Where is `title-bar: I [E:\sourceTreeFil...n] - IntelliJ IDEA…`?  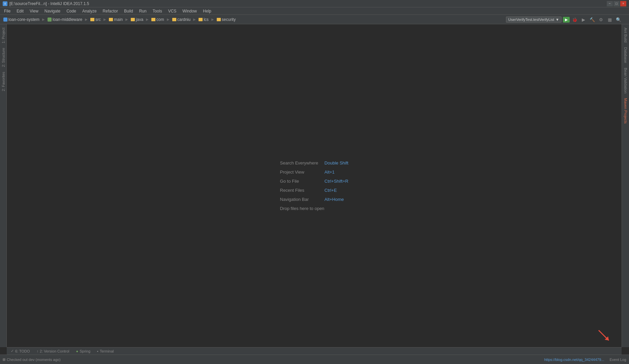 title-bar: I [E:\sourceTreeFil...n] - IntelliJ IDEA… is located at coordinates (314, 4).